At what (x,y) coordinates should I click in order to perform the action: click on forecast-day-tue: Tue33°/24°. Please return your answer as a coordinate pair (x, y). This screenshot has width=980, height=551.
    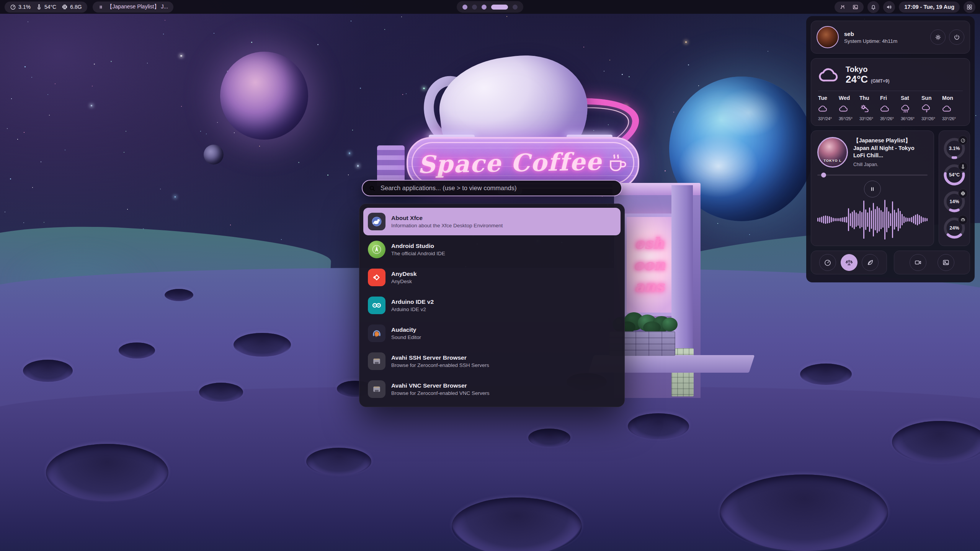
    Looking at the image, I should click on (828, 108).